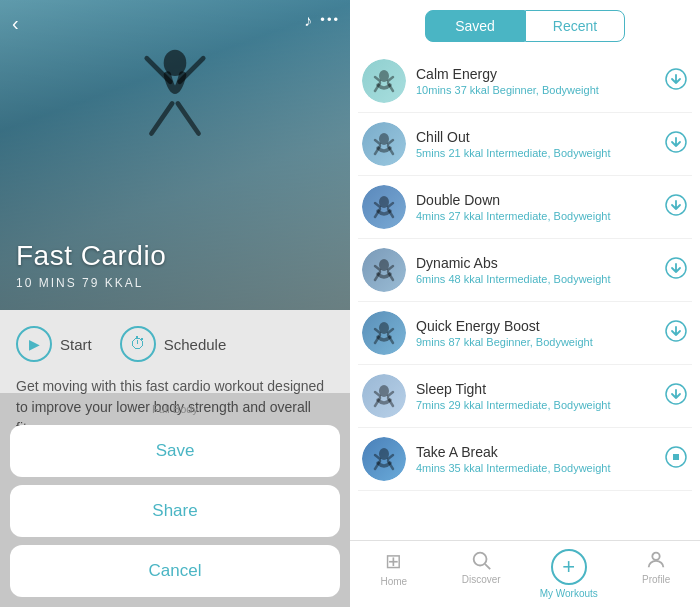  Describe the element at coordinates (535, 137) in the screenshot. I see `workout-name: Chill Out` at that location.